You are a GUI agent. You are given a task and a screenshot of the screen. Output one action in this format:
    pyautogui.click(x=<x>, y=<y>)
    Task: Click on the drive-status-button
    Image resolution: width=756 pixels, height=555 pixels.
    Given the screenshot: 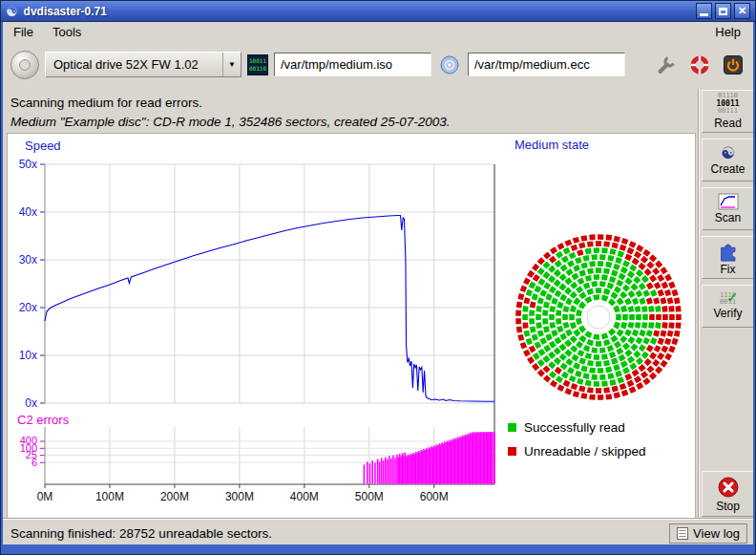 What is the action you would take?
    pyautogui.click(x=25, y=65)
    